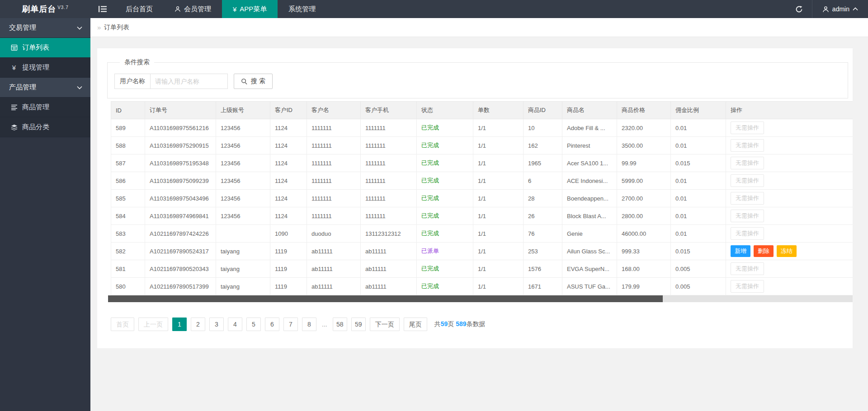  I want to click on user-icon, so click(178, 9).